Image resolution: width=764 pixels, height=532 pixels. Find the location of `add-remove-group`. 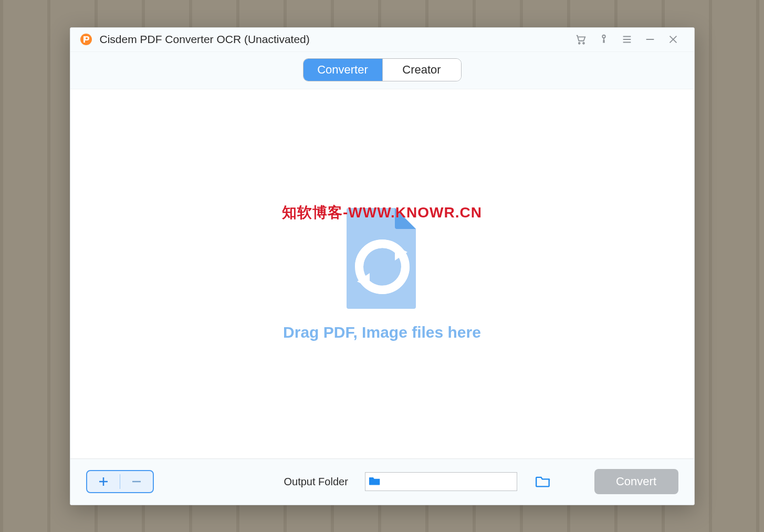

add-remove-group is located at coordinates (120, 482).